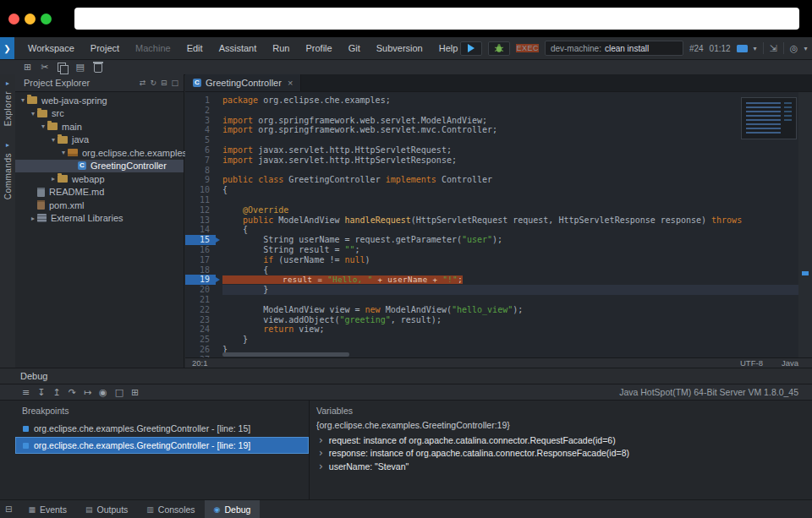 Image resolution: width=812 pixels, height=518 pixels. Describe the element at coordinates (107, 509) in the screenshot. I see `bottom-tab-outputs: ▤Outputs` at that location.